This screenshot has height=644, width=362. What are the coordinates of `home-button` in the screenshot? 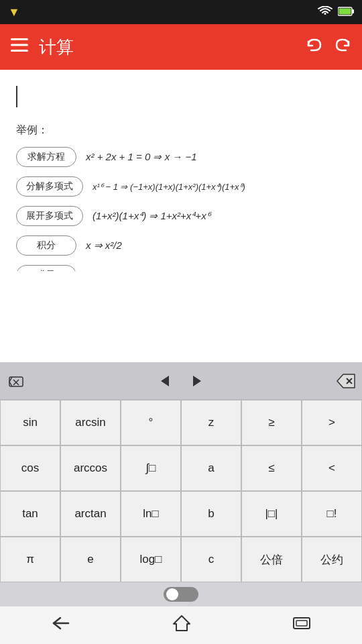 It's located at (182, 625).